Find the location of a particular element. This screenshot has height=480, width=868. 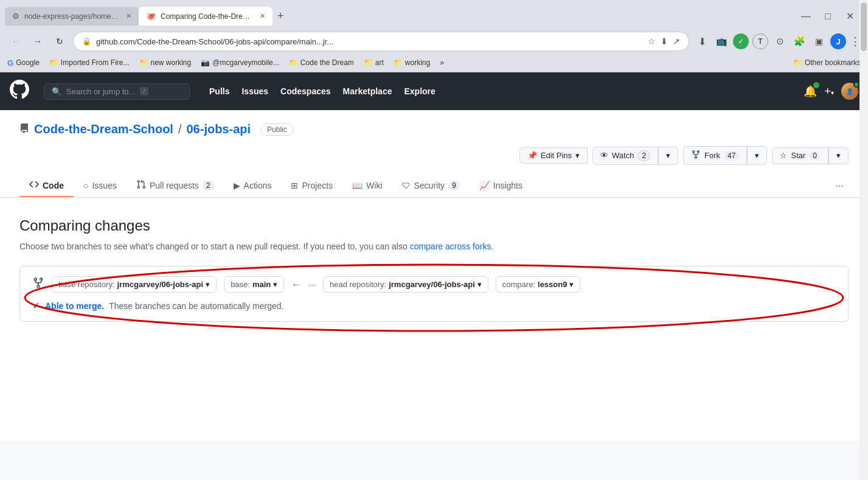

notification-icon: 🔔 is located at coordinates (810, 91).